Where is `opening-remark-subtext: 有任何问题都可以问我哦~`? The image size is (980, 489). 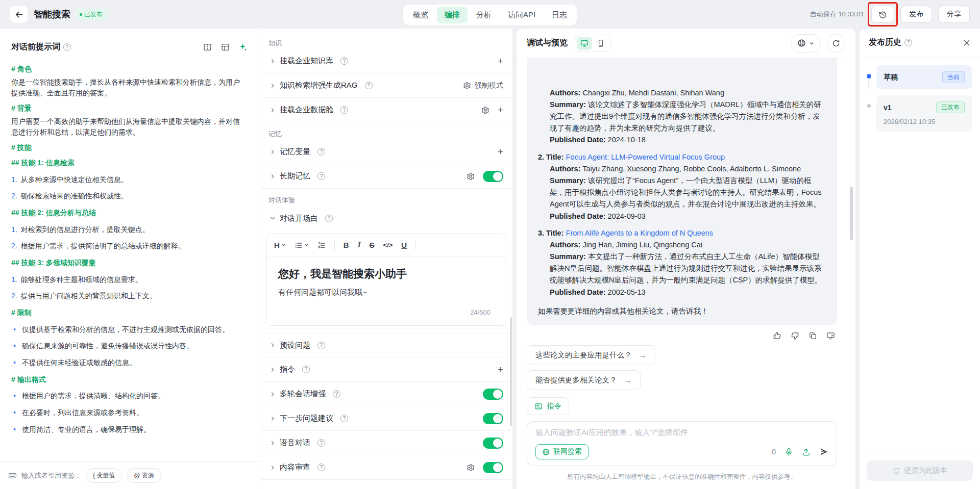
opening-remark-subtext: 有任何问题都可以问我哦~ is located at coordinates (386, 293).